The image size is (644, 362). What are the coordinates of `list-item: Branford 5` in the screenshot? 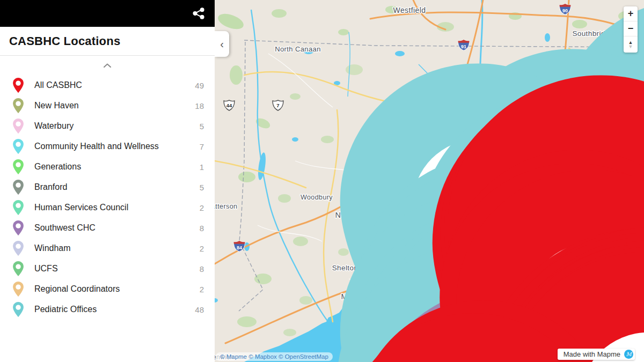 It's located at (107, 187).